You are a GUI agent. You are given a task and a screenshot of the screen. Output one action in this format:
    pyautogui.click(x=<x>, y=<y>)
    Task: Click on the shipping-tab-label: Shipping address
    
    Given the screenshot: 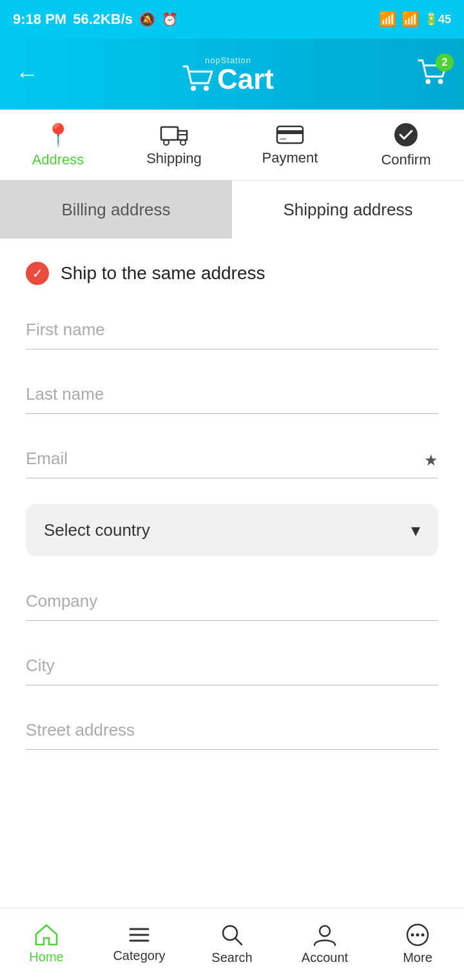 What is the action you would take?
    pyautogui.click(x=348, y=210)
    